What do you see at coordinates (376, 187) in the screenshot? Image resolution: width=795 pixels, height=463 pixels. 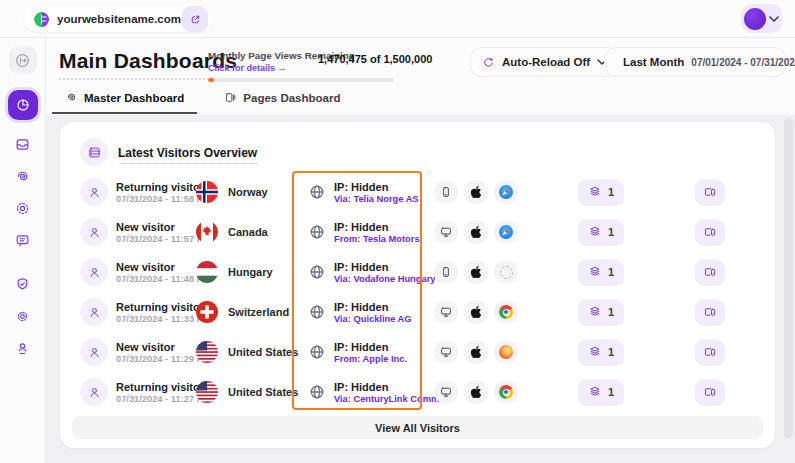 I see `ip-label: IP: Hidden` at bounding box center [376, 187].